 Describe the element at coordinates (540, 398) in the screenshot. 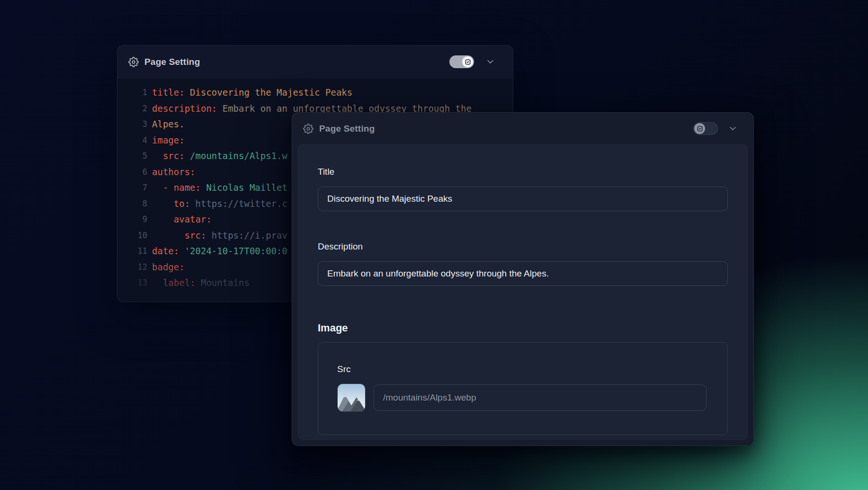

I see `image-src-input` at that location.